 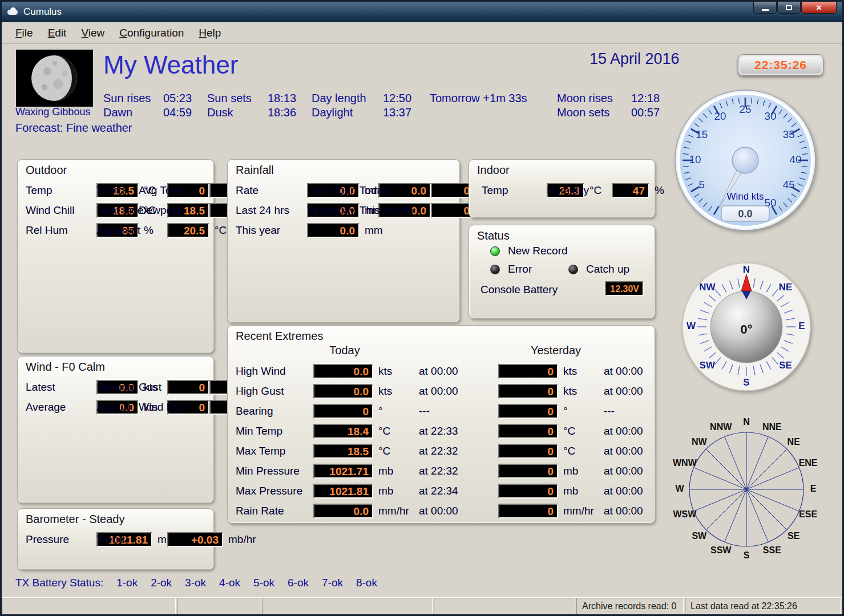 I want to click on field-label: Pressure, so click(x=61, y=540).